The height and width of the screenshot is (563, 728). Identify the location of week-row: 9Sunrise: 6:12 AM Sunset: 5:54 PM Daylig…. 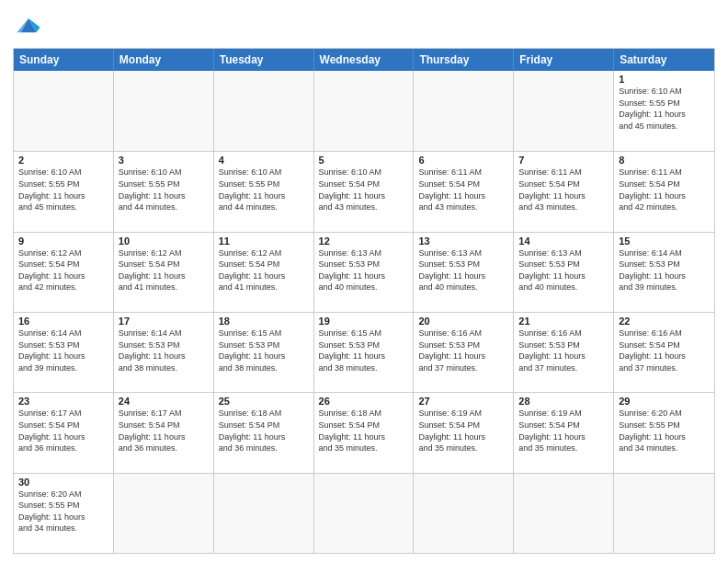
(364, 272).